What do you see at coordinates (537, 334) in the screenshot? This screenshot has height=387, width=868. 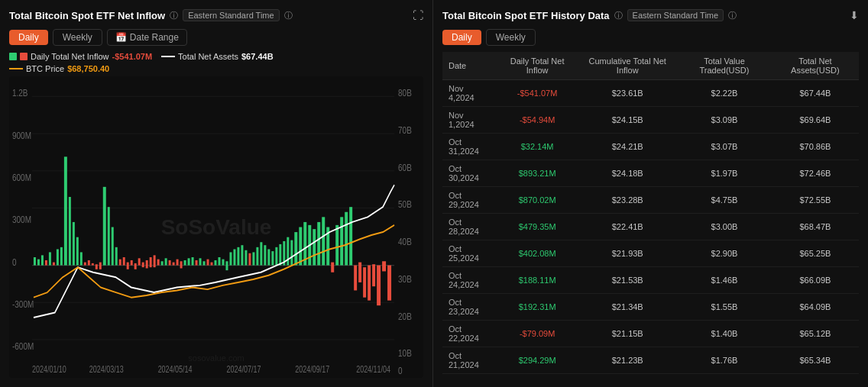 I see `cell-daily: -$79.09M` at bounding box center [537, 334].